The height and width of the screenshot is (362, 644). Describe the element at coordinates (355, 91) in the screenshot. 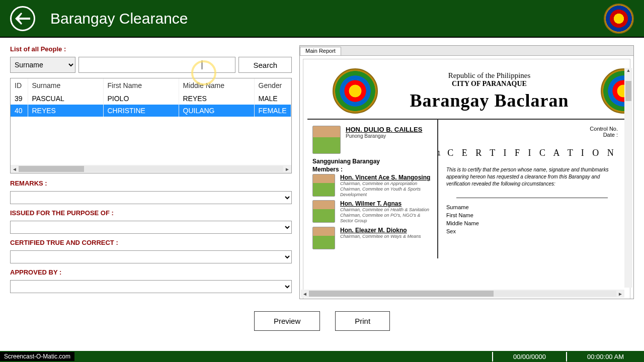

I see `barangay-seal-icon` at that location.